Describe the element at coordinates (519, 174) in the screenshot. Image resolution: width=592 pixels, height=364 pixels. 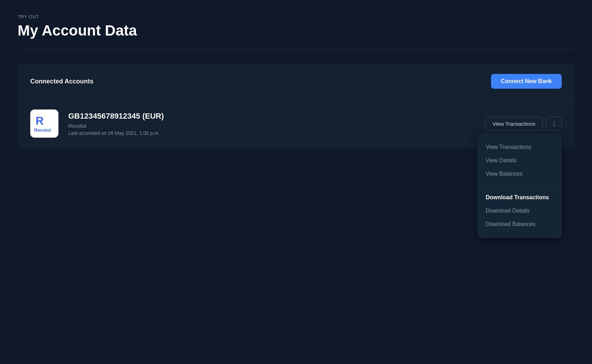
I see `dropdown-view-balances: View Balances` at that location.